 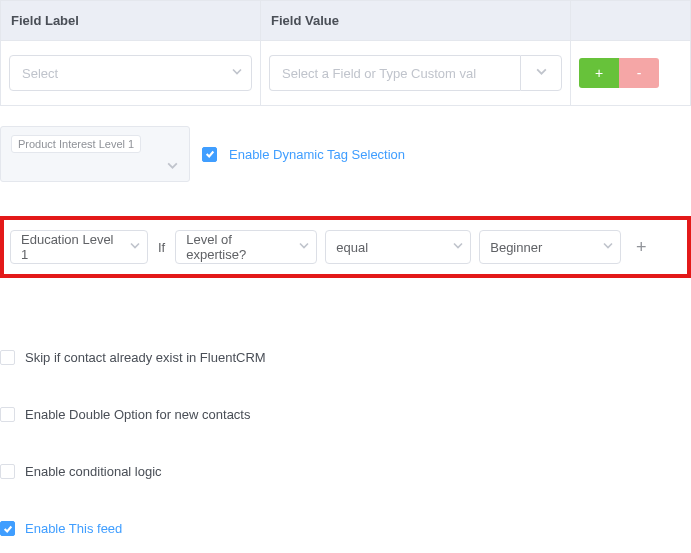 I want to click on remove-row-button: -, so click(x=639, y=73).